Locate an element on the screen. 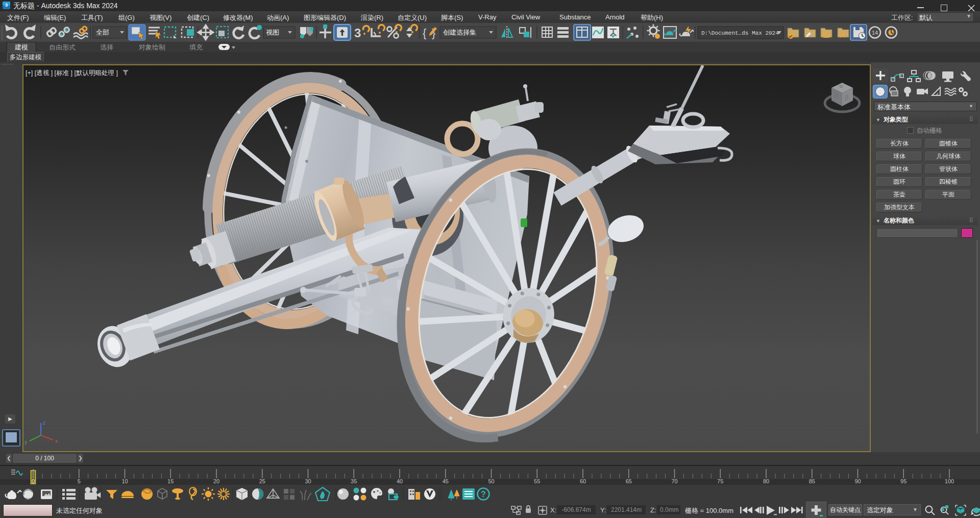 The image size is (980, 518). svg-text: 60 is located at coordinates (583, 481).